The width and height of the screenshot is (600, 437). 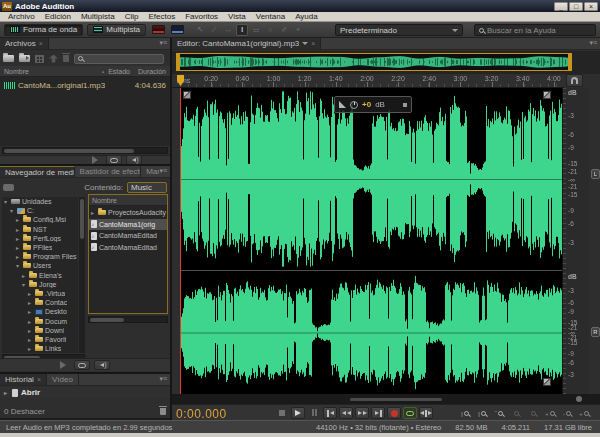 I want to click on trash-icon, so click(x=163, y=412).